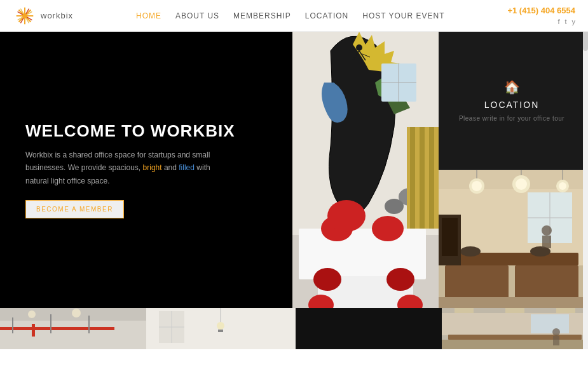 The height and width of the screenshot is (367, 588). Describe the element at coordinates (294, 16) in the screenshot. I see `header: workbix HOME ABOUT US MEMBERSHIP LOCATIO…` at that location.